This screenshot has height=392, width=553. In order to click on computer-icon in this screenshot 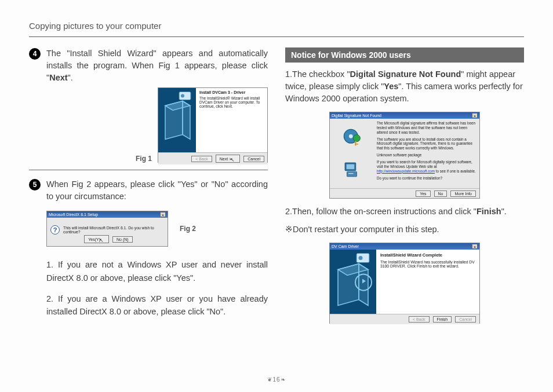, I will do `click(352, 170)`.